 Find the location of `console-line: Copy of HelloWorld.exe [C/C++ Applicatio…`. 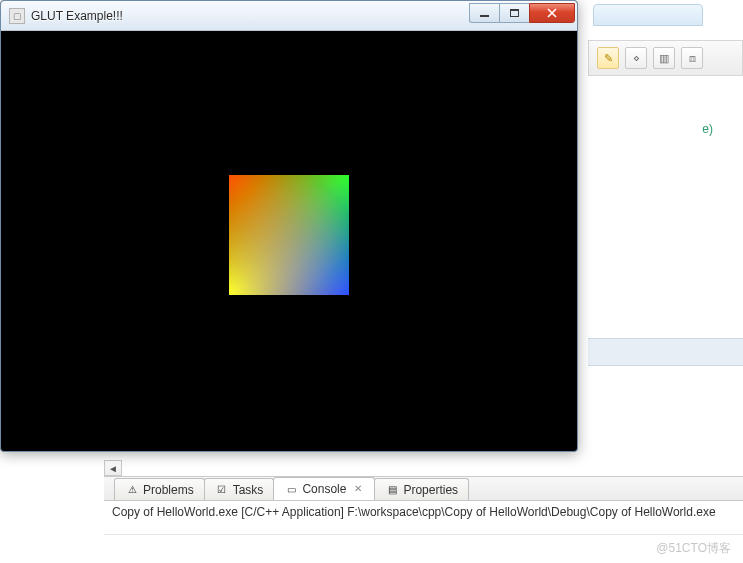

console-line: Copy of HelloWorld.exe [C/C++ Applicatio… is located at coordinates (414, 512).